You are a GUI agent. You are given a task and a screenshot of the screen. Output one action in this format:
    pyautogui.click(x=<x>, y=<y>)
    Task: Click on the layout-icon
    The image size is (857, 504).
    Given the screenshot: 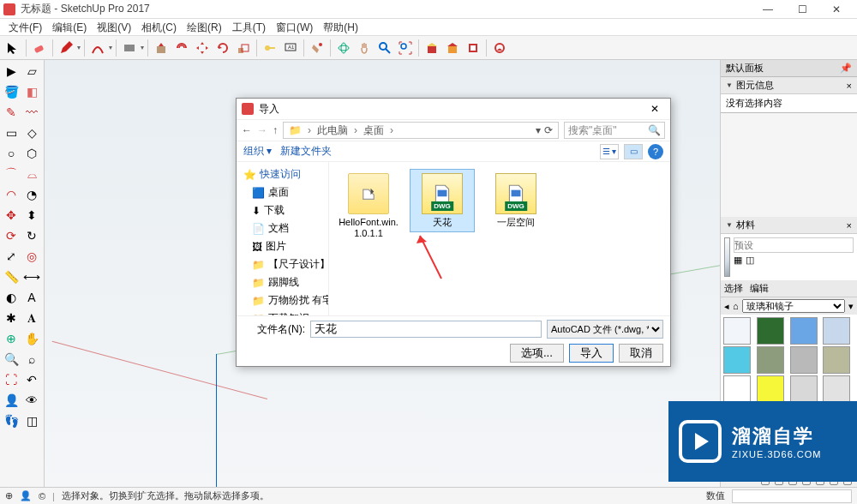 What is the action you would take?
    pyautogui.click(x=500, y=48)
    